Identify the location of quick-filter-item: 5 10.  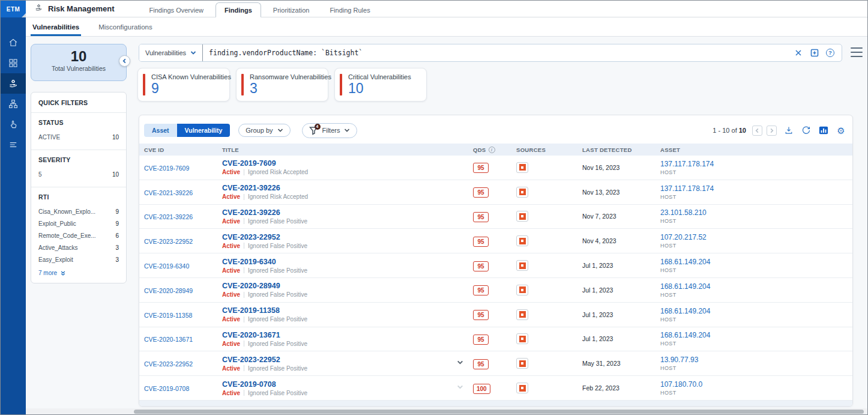
(79, 174).